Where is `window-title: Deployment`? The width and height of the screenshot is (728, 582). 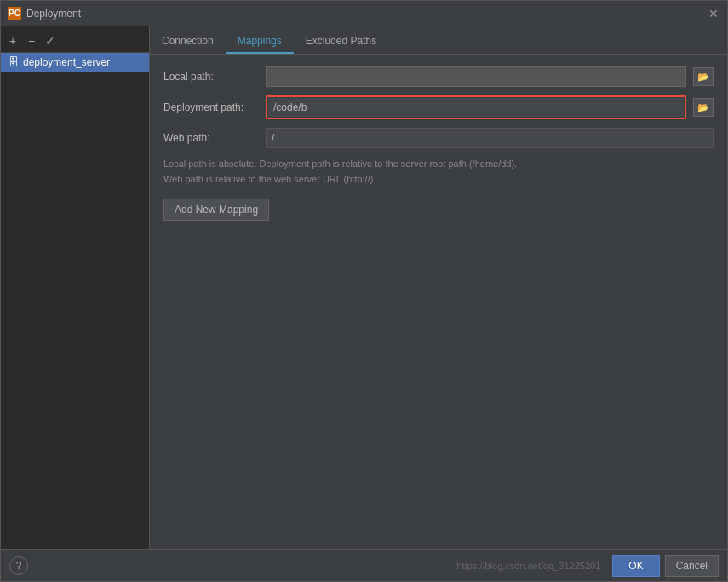 window-title: Deployment is located at coordinates (54, 14).